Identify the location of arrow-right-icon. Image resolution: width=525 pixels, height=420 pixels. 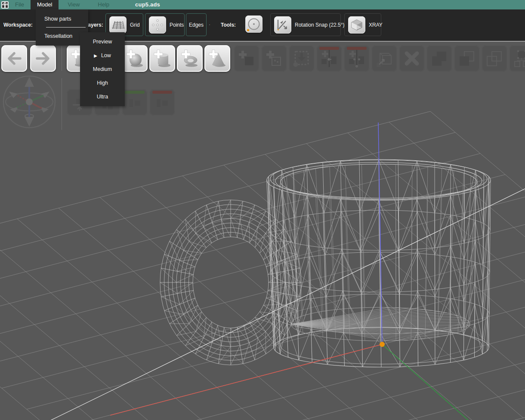
(43, 58).